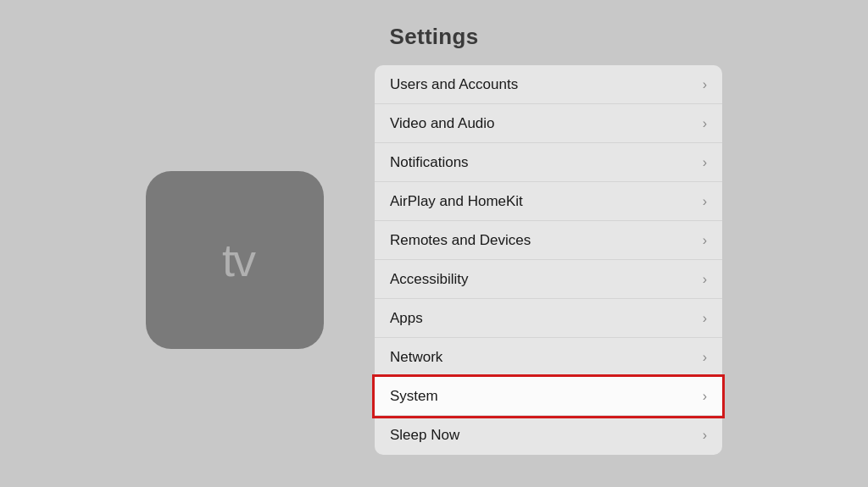 The image size is (868, 487). What do you see at coordinates (429, 279) in the screenshot?
I see `menu-item-label-accessibility: Accessibility` at bounding box center [429, 279].